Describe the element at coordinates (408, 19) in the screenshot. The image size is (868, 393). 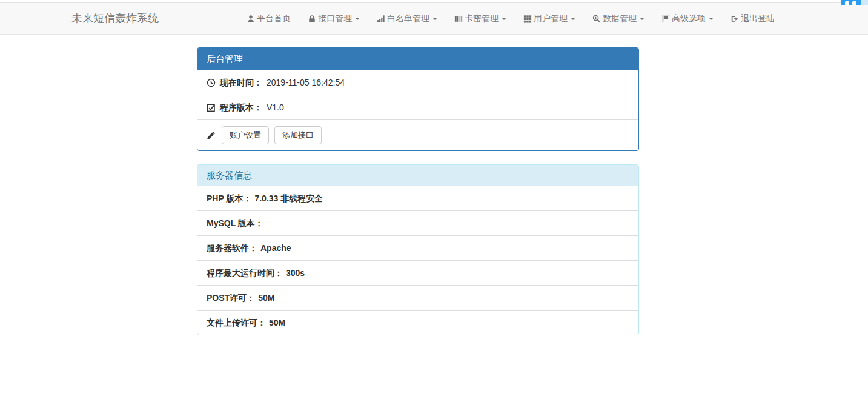
I see `nav-item-label: 白名单管理` at that location.